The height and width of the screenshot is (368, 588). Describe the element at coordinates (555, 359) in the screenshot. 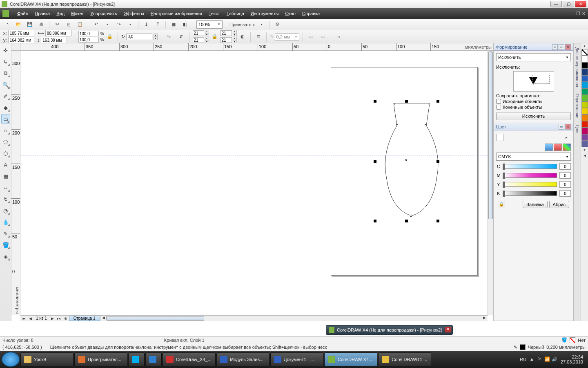

I see `tray-volume-icon: 🔊` at that location.